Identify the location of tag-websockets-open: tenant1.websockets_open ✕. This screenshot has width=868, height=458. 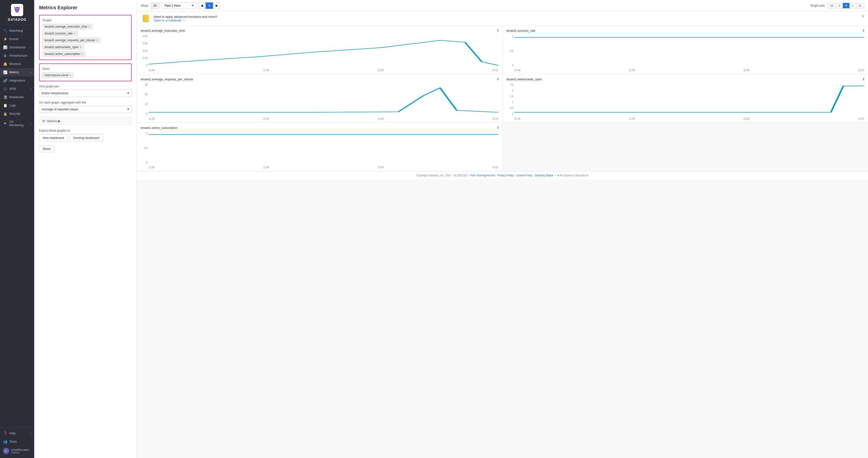
(63, 47).